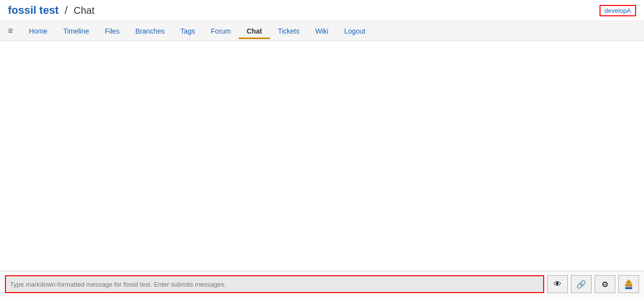  Describe the element at coordinates (289, 31) in the screenshot. I see `nav-tickets: Tickets` at that location.